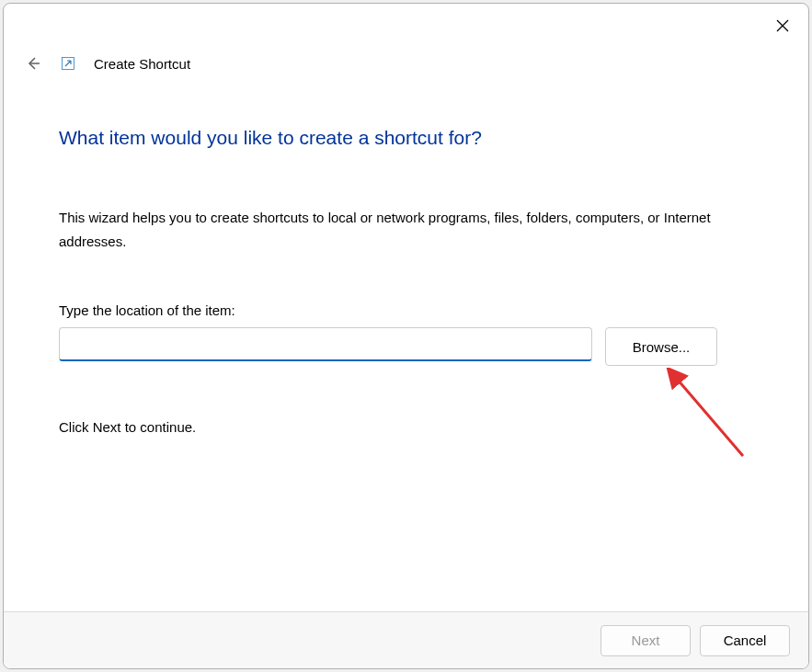  I want to click on wizard-title: Create Shortcut, so click(142, 64).